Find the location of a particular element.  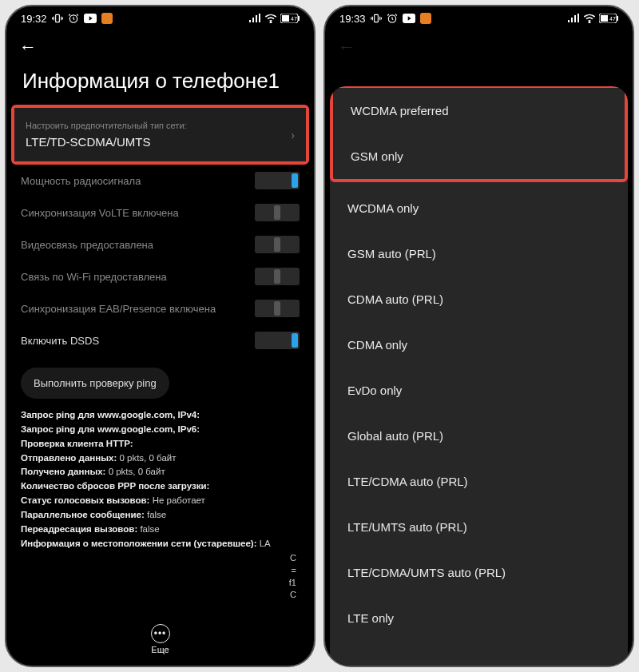

setting-label: Связь по Wi-Fi предоставлена is located at coordinates (94, 276).